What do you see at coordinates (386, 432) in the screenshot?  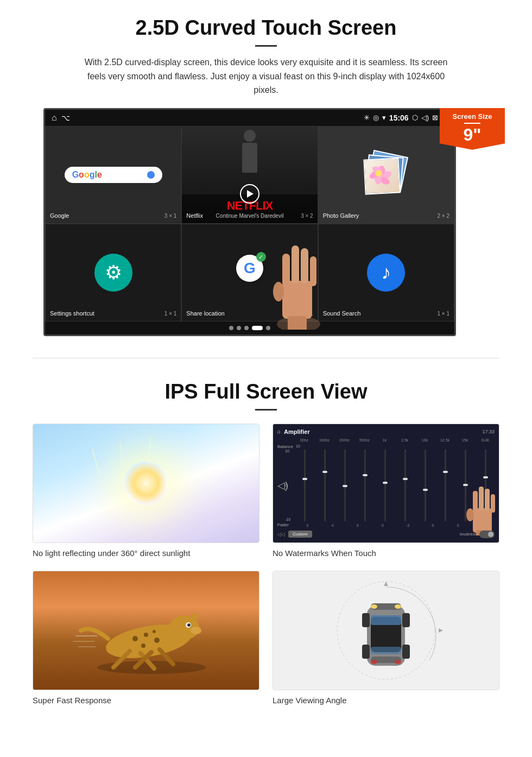 I see `amp-header: ⌂ Amplifier 17:33` at bounding box center [386, 432].